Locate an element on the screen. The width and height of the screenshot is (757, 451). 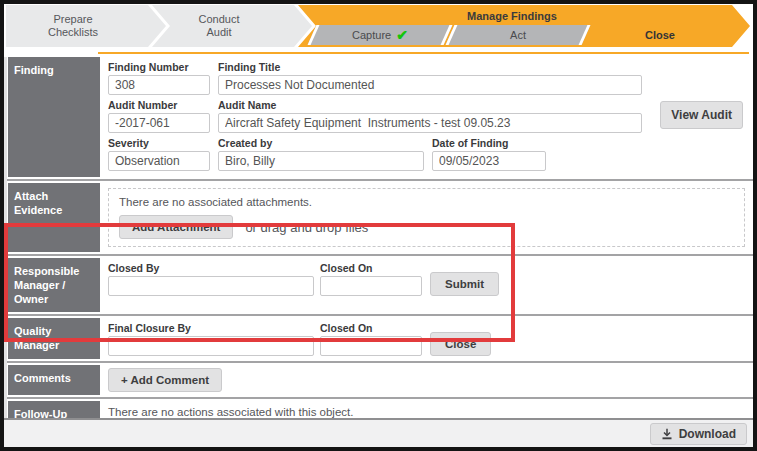
final-closure-by-label: Final Closure By is located at coordinates (211, 328).